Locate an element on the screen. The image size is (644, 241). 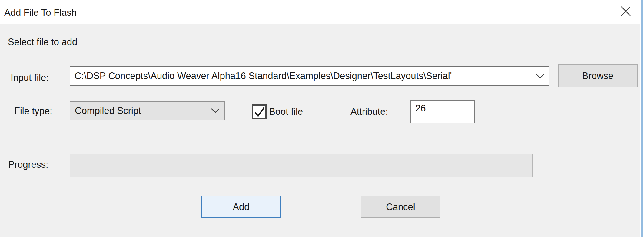
attribute-label: Attribute: is located at coordinates (369, 112).